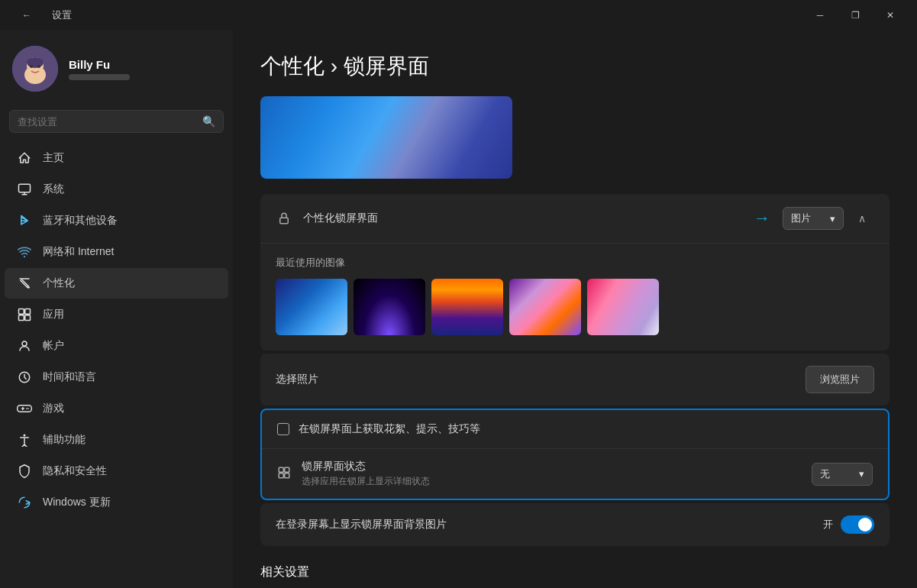  What do you see at coordinates (849, 525) in the screenshot?
I see `toggle-right: 开` at bounding box center [849, 525].